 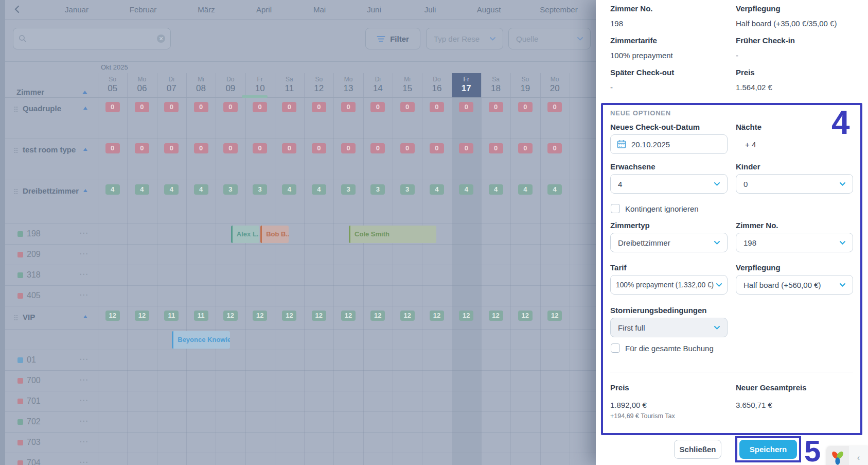 I want to click on room-type-label: test room type, so click(x=49, y=149).